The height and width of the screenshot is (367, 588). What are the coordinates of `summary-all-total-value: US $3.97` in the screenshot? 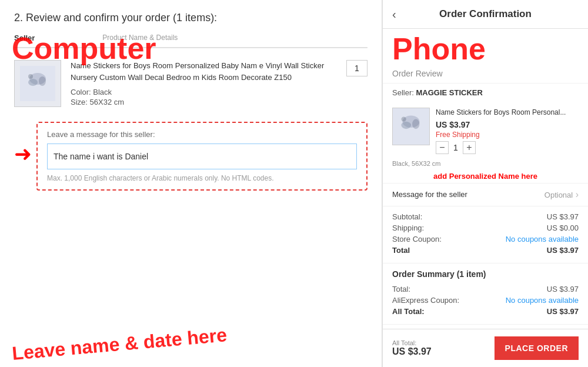 It's located at (563, 312).